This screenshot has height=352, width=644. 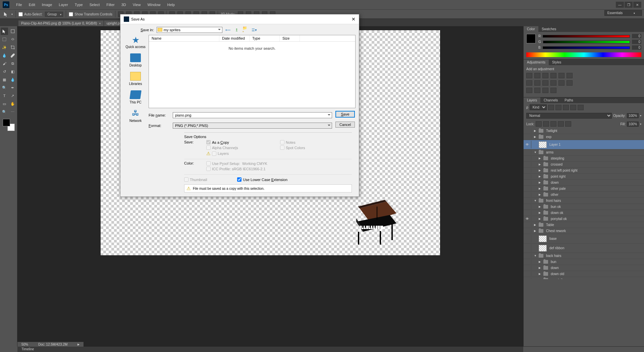 What do you see at coordinates (584, 256) in the screenshot?
I see `layer-row: ▼back hairs` at bounding box center [584, 256].